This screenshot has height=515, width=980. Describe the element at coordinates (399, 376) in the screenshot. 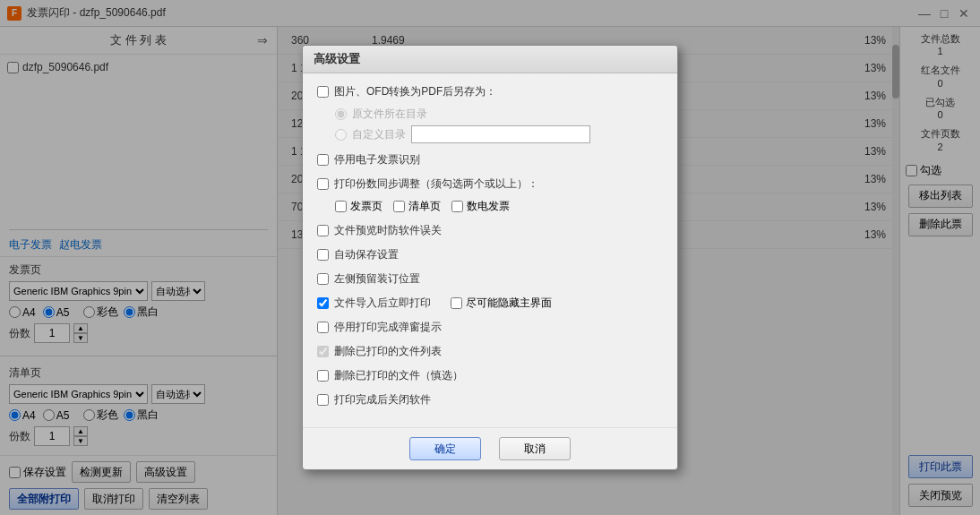

I see `delete-files-label: 删除已打印的文件（慎选）` at that location.